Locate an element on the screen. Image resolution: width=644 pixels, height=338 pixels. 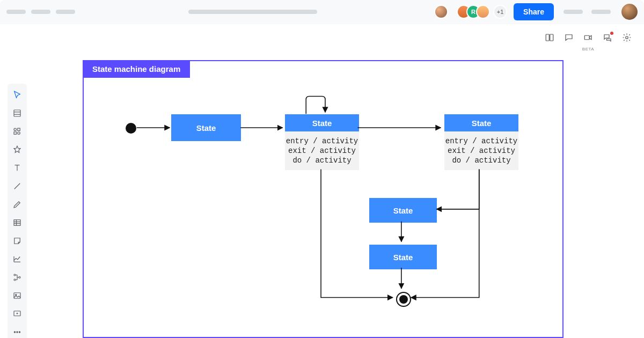
line-tool-icon is located at coordinates (17, 186).